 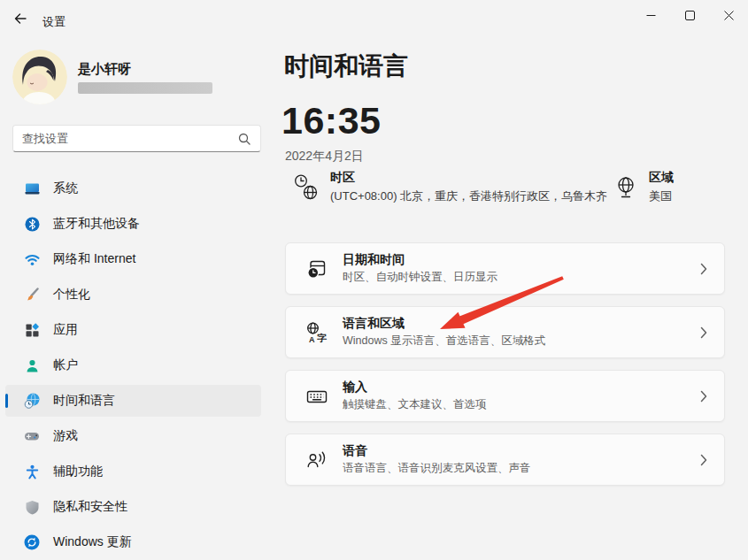 I want to click on sidebar-item-label: 个性化, so click(x=72, y=295).